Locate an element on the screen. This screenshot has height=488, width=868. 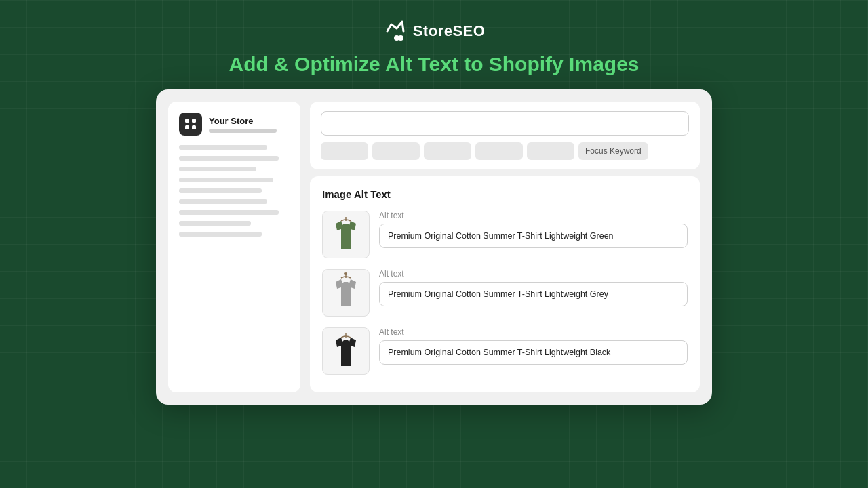
product-thumb-grey is located at coordinates (346, 293).